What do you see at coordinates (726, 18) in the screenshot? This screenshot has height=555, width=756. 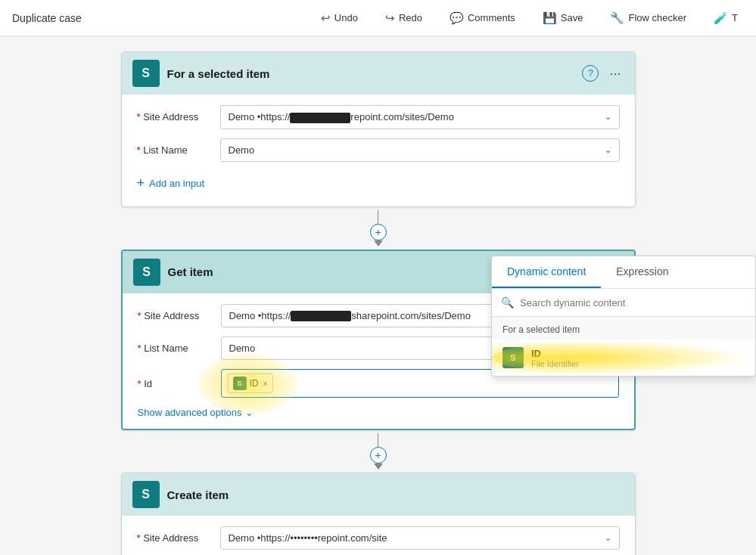 I see `test-button: 🧪 T` at bounding box center [726, 18].